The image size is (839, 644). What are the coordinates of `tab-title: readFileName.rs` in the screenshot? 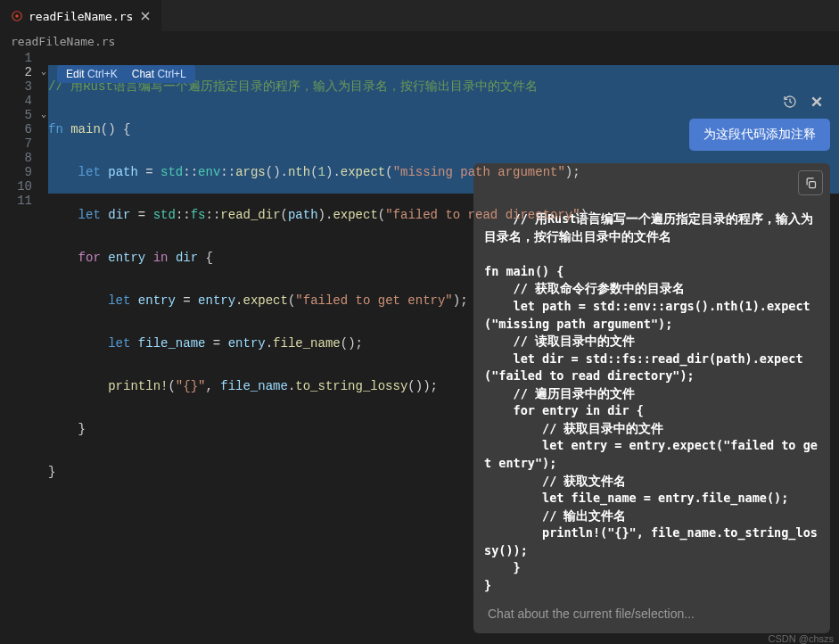 It's located at (80, 16).